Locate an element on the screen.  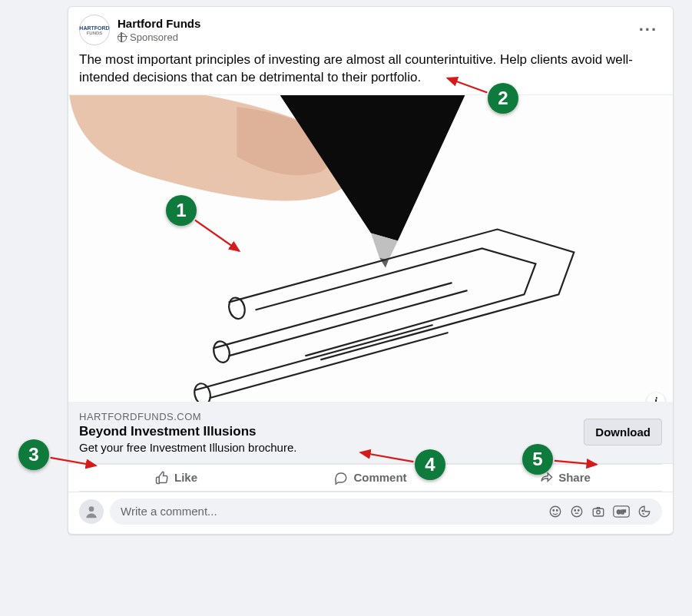
logo-text-2: FUNDS is located at coordinates (95, 33).